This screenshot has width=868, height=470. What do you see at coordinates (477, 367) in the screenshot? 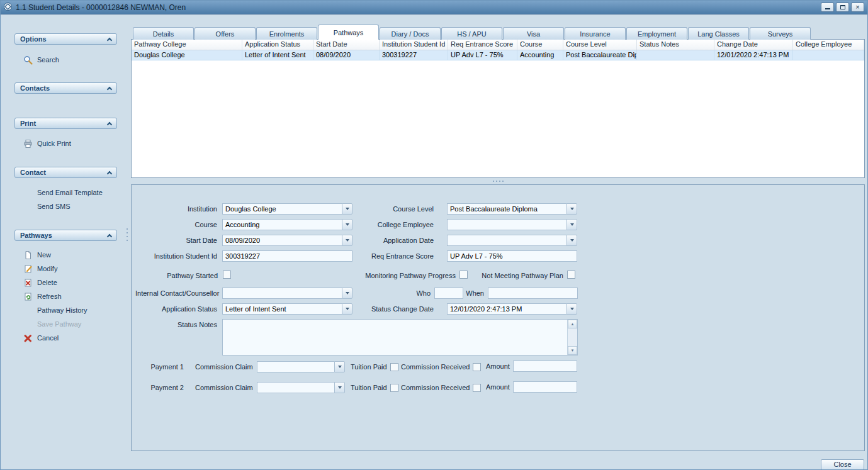
I see `payment1-commission-received-checkbox` at bounding box center [477, 367].